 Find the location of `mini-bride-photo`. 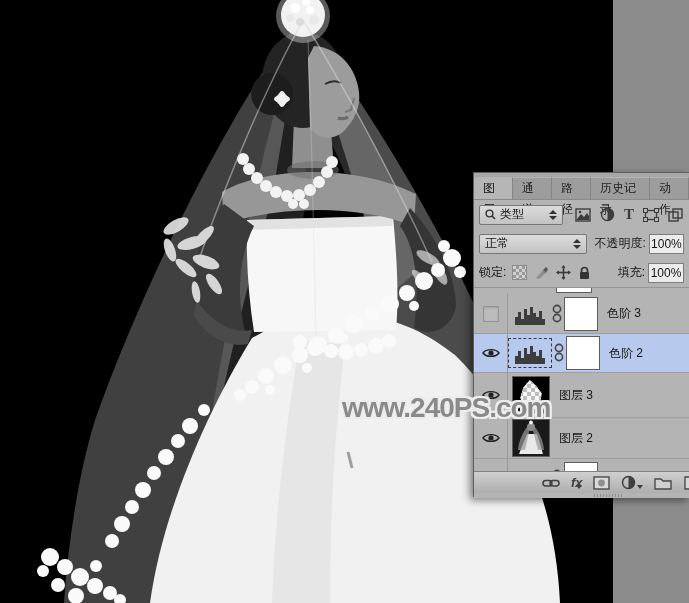

mini-bride-photo is located at coordinates (531, 438).